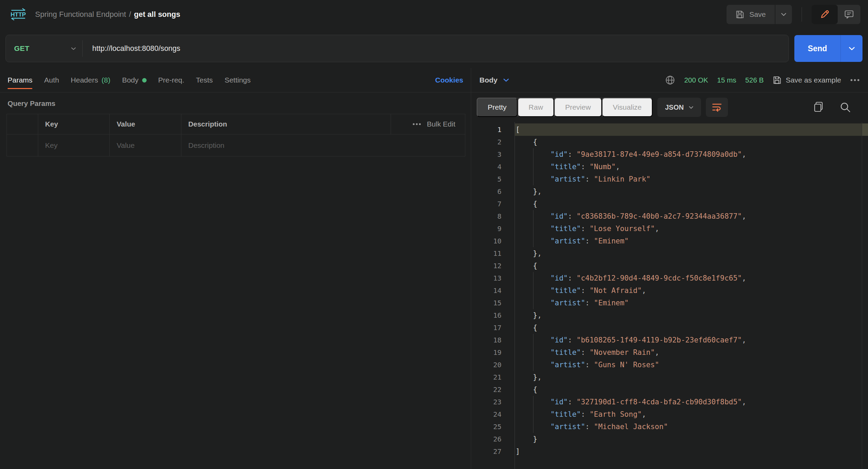  Describe the element at coordinates (52, 80) in the screenshot. I see `tab-auth: Auth` at that location.